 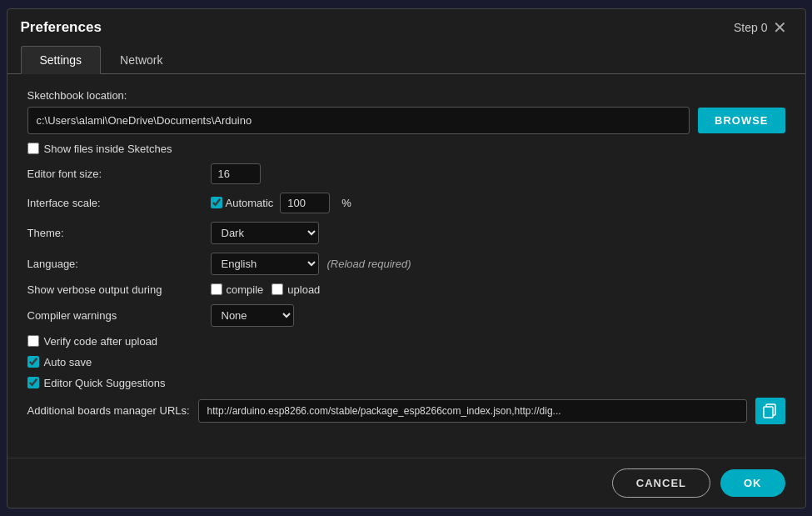 What do you see at coordinates (406, 203) in the screenshot?
I see `interface-scale-row: Interface scale: Automatic %` at bounding box center [406, 203].